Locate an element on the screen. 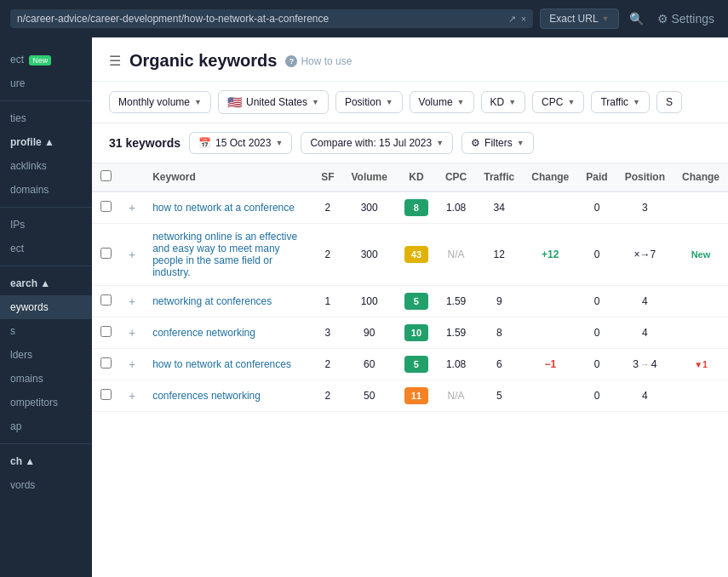 This screenshot has height=577, width=728. hamburger-icon: ☰ is located at coordinates (115, 61).